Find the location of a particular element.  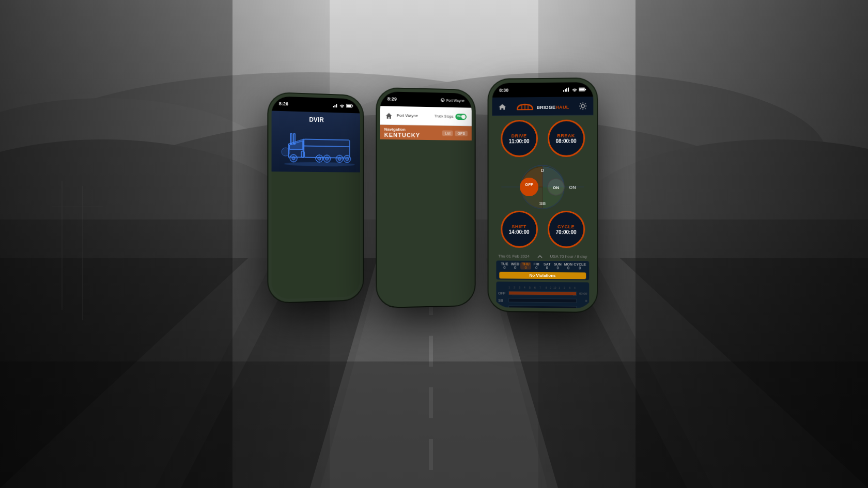

signal-icon is located at coordinates (336, 105).